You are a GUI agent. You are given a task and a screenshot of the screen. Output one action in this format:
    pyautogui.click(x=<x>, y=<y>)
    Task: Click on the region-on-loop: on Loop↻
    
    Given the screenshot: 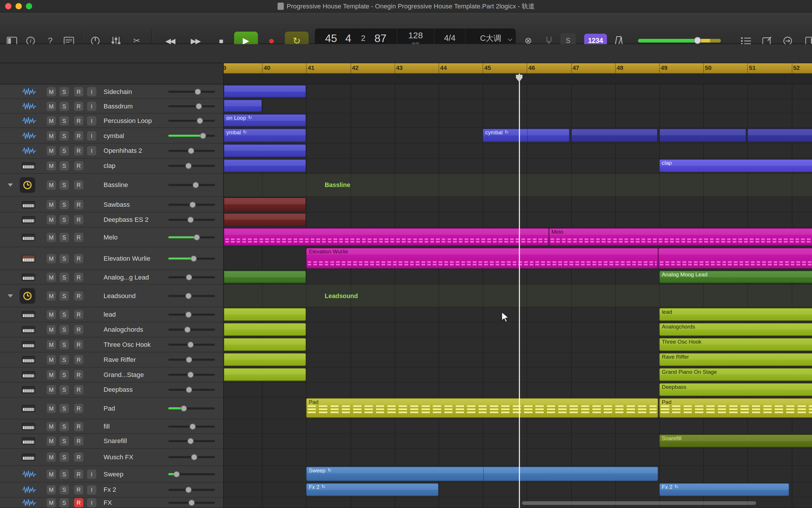 What is the action you would take?
    pyautogui.click(x=265, y=120)
    